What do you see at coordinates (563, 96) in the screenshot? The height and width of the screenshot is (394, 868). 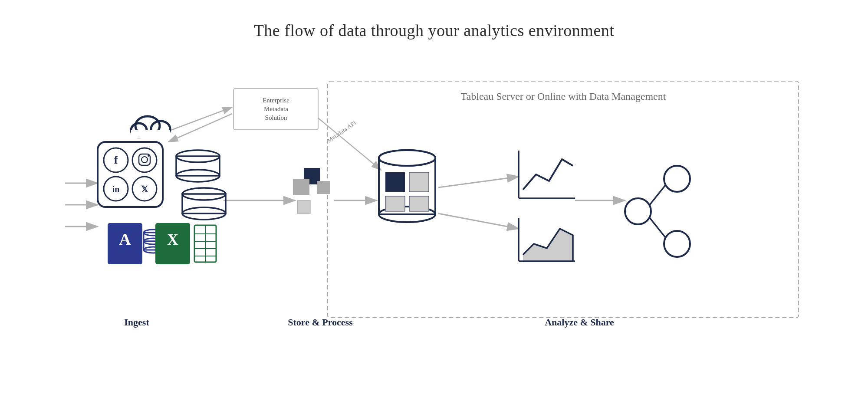 I see `tableau-box-label: Tableau Server or Online with Data Manag…` at bounding box center [563, 96].